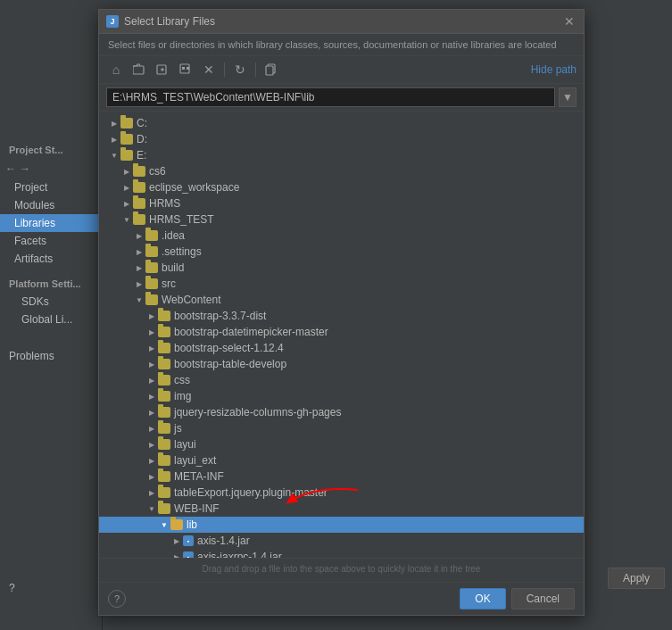 The image size is (672, 630). I want to click on label-e: E:, so click(141, 155).